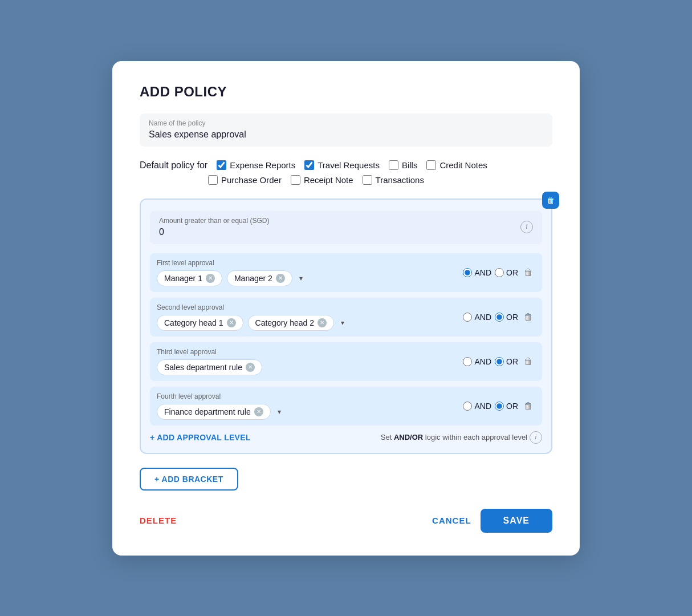  What do you see at coordinates (346, 180) in the screenshot?
I see `default-policy-row-2: Purchase Order Receipt Note Transactions` at bounding box center [346, 180].